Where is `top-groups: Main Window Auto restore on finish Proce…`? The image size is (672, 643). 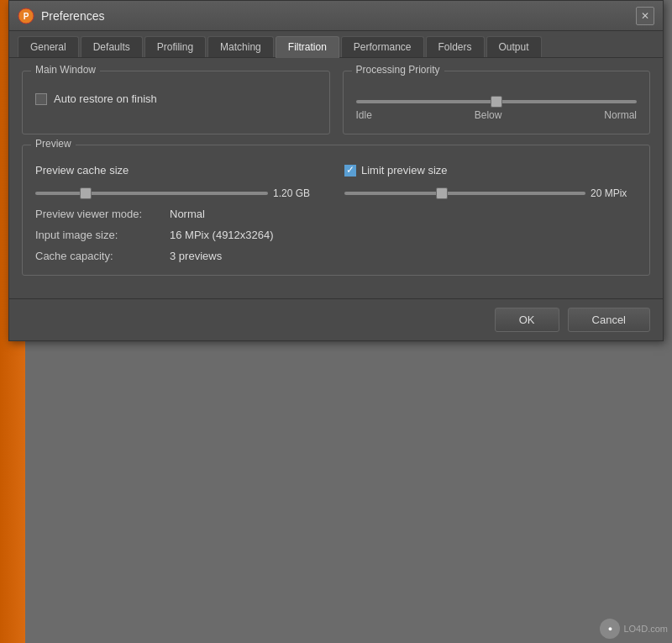 top-groups: Main Window Auto restore on finish Proce… is located at coordinates (336, 108).